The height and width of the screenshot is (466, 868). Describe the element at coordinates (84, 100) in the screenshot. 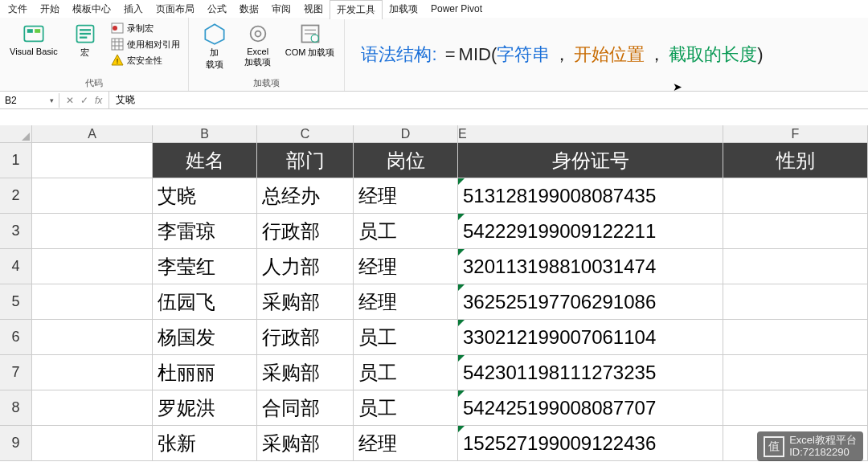

I see `confirm-icon: ✓` at that location.